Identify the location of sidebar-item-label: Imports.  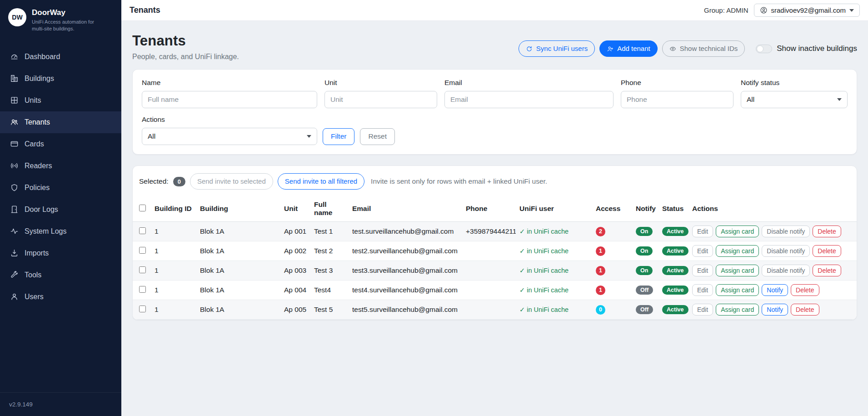
(36, 253).